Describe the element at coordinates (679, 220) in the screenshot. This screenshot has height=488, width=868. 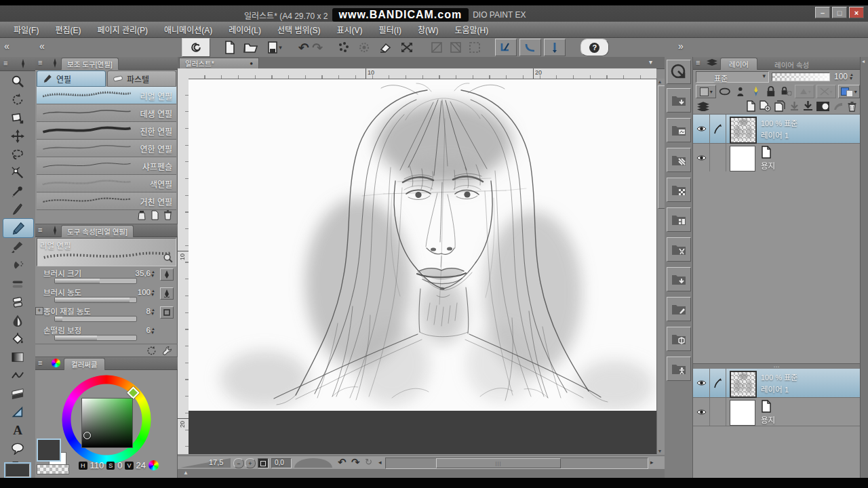
I see `material-layout-button` at that location.